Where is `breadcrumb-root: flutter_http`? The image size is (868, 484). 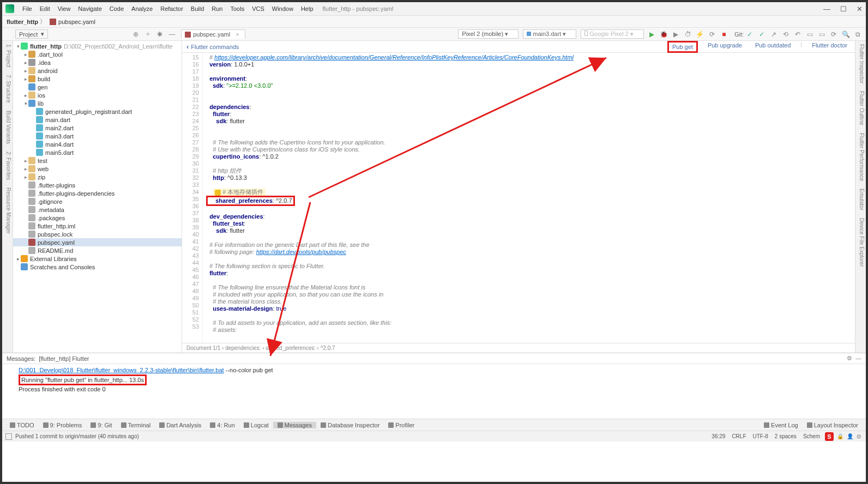
breadcrumb-root: flutter_http is located at coordinates (22, 22).